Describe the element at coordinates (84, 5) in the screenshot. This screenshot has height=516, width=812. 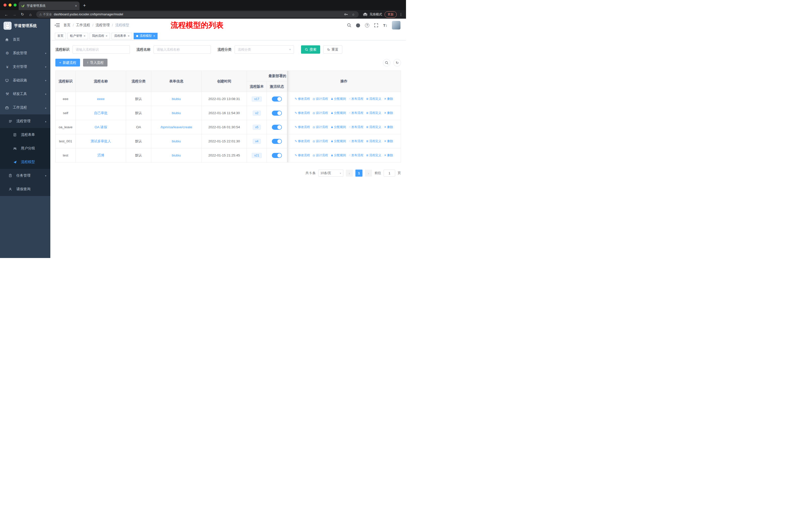
I see `new-tab-button: +` at that location.